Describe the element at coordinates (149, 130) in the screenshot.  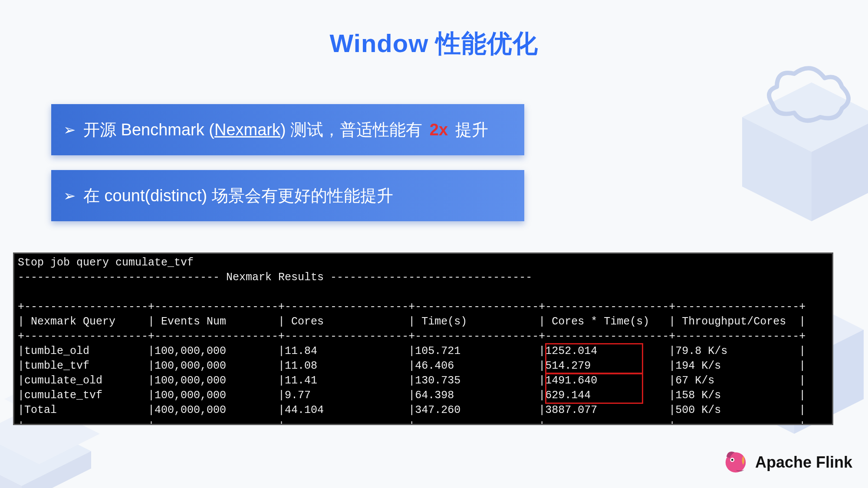
I see `b1-pre: 开源 Benchmark (` at that location.